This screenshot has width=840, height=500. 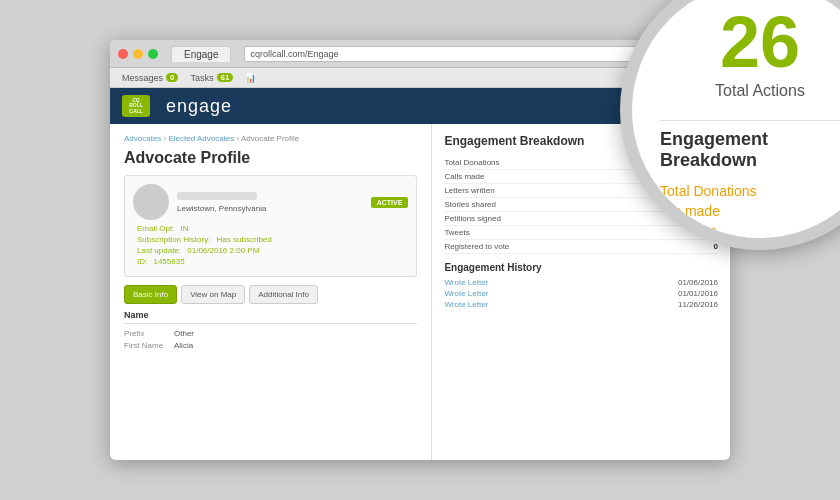 What do you see at coordinates (270, 208) in the screenshot?
I see `profile-location: Lewistown, Pennsylvania` at bounding box center [270, 208].